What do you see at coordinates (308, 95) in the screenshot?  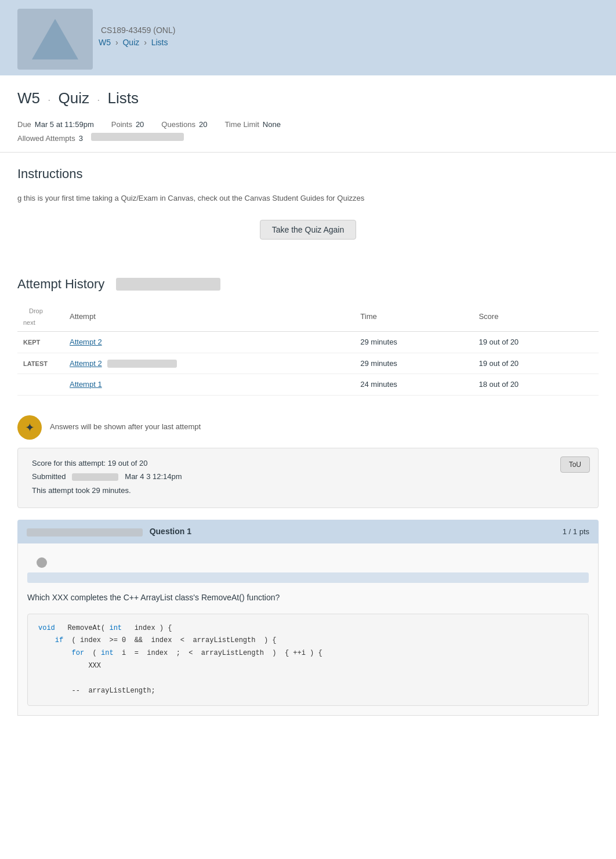 I see `page-title-section: W5 · Quiz · Lists` at bounding box center [308, 95].